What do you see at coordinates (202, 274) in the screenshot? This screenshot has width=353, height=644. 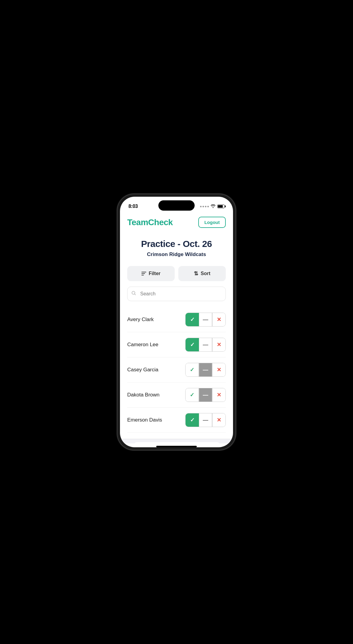 I see `sort-button: ⇅ Sort` at bounding box center [202, 274].